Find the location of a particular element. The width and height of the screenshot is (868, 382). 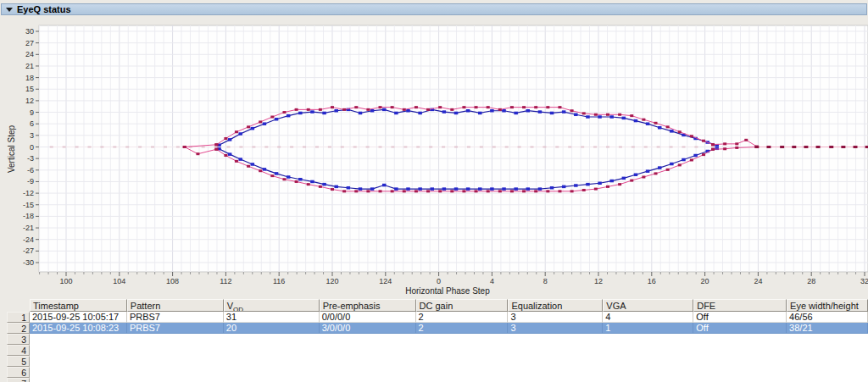

cell-vod: 20 is located at coordinates (271, 329).